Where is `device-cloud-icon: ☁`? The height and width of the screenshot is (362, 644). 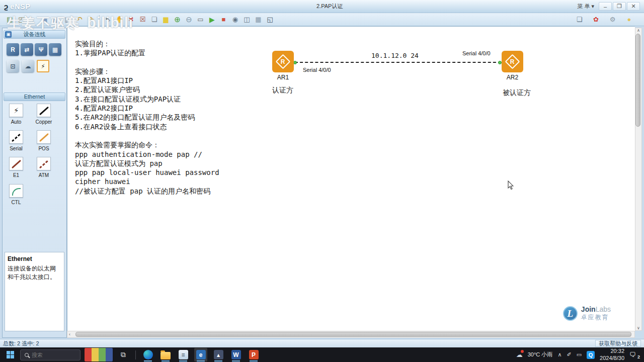
device-cloud-icon: ☁ is located at coordinates (28, 66).